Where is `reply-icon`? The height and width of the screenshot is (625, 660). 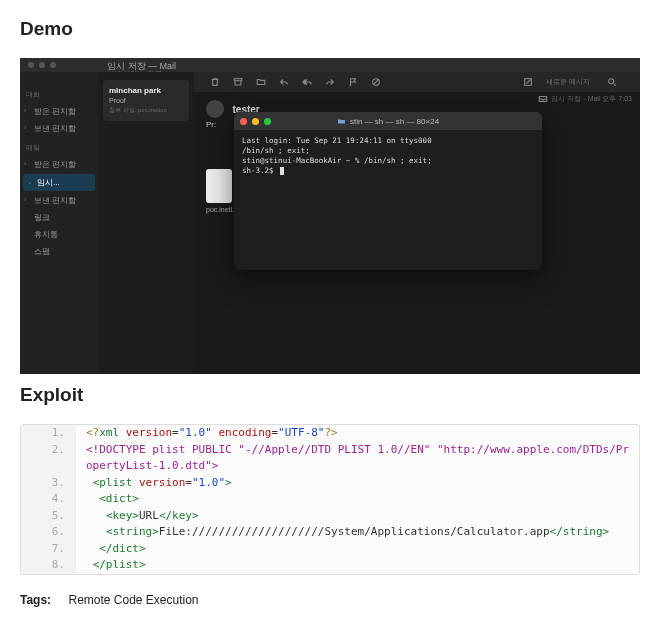
reply-icon is located at coordinates (284, 82).